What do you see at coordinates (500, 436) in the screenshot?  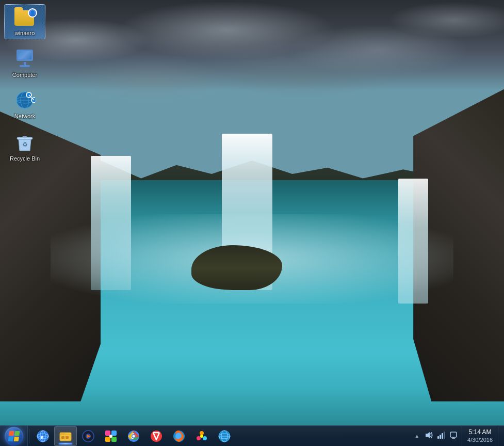 I see `show-desktop-button` at bounding box center [500, 436].